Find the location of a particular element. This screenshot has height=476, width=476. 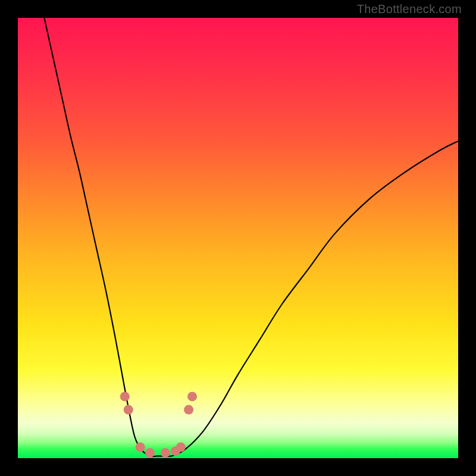

watermark-text: TheBottleneck.com is located at coordinates (409, 10).